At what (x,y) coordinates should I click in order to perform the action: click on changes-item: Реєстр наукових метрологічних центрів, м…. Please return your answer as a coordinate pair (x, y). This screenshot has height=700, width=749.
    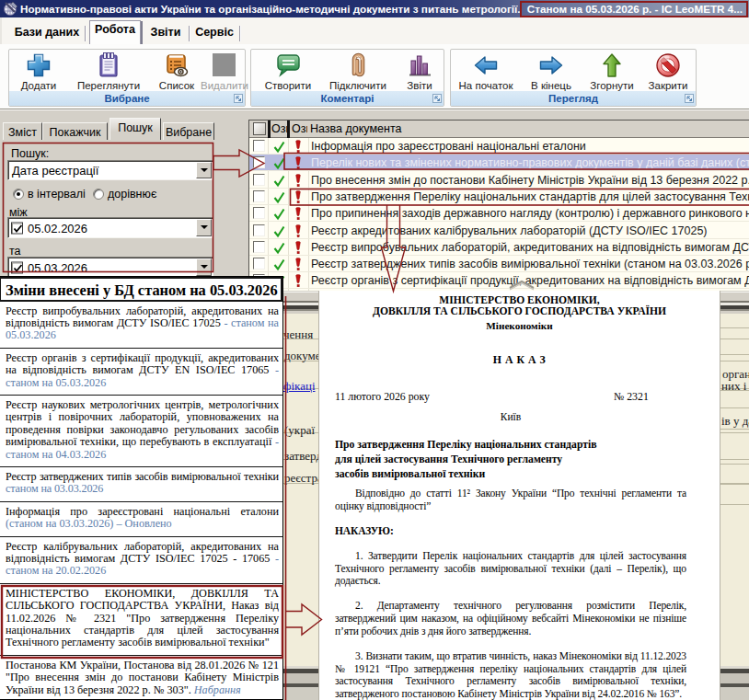
    Looking at the image, I should click on (142, 431).